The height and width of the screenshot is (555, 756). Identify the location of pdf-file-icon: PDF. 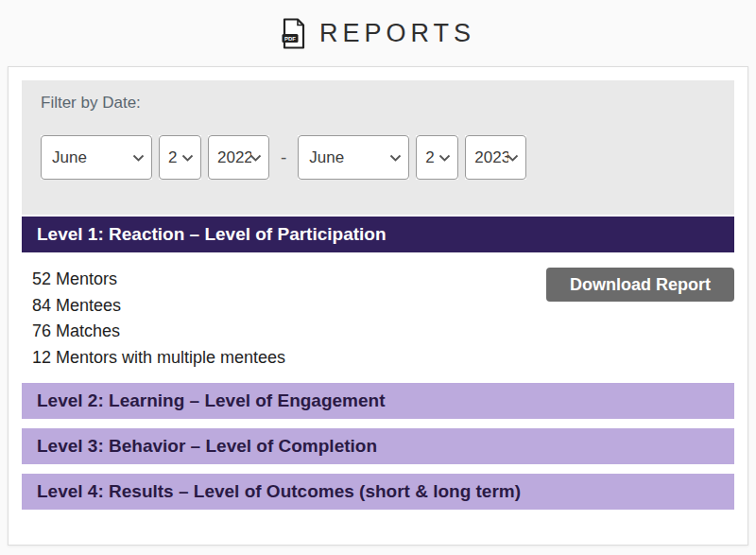
(293, 34).